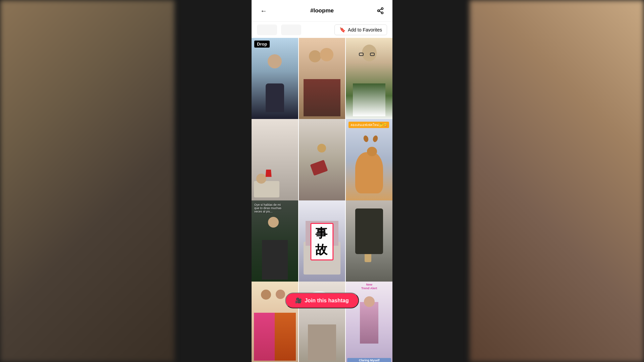  What do you see at coordinates (369, 173) in the screenshot?
I see `dog-body` at bounding box center [369, 173].